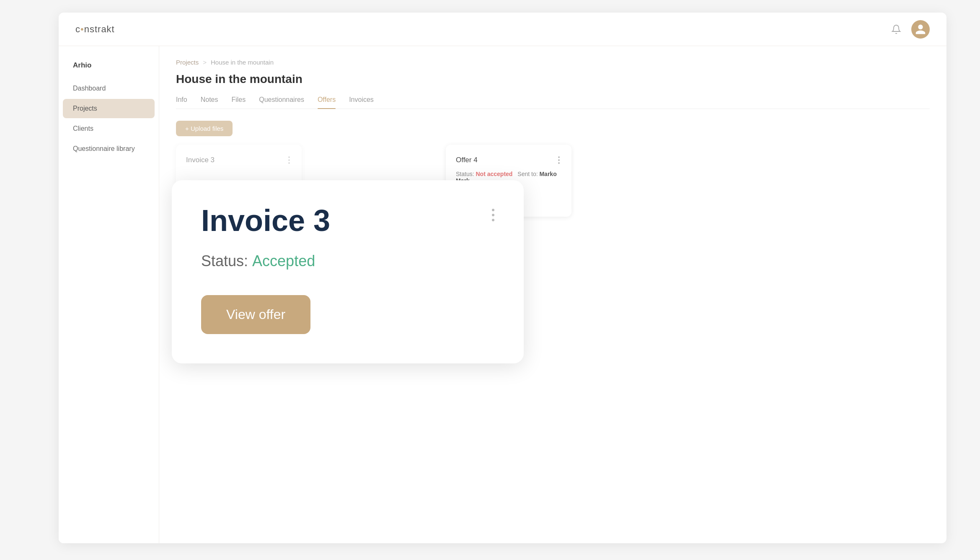 This screenshot has width=980, height=560. Describe the element at coordinates (503, 29) in the screenshot. I see `header: c•nstrakt` at that location.